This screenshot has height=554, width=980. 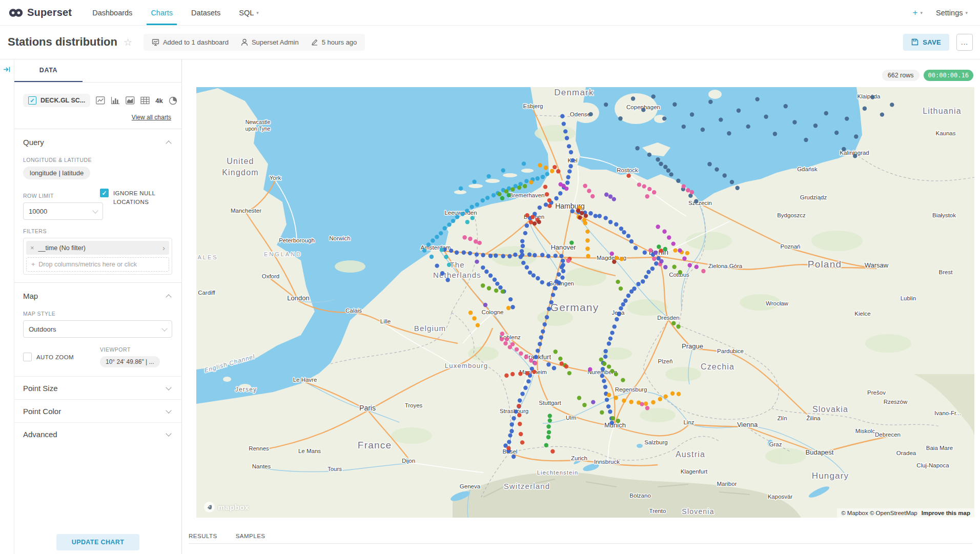 What do you see at coordinates (807, 169) in the screenshot?
I see `svg-text: Gdańsk` at bounding box center [807, 169].